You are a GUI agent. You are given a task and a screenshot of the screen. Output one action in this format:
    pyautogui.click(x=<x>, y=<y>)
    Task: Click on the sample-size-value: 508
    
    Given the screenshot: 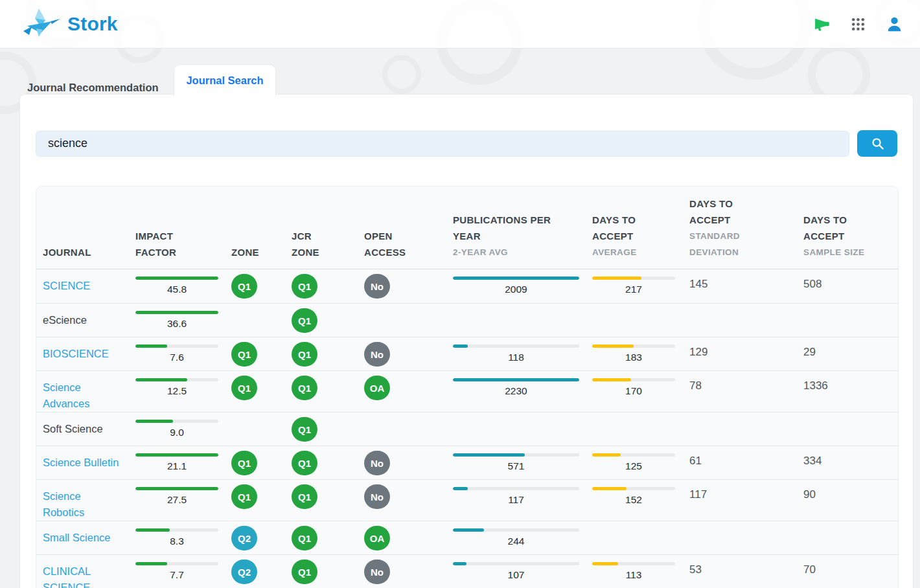 What is the action you would take?
    pyautogui.click(x=849, y=280)
    